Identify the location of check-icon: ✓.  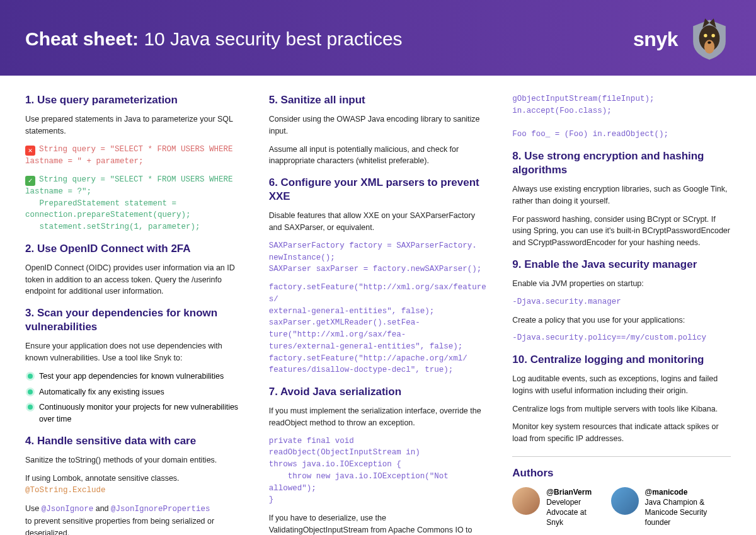
(30, 181).